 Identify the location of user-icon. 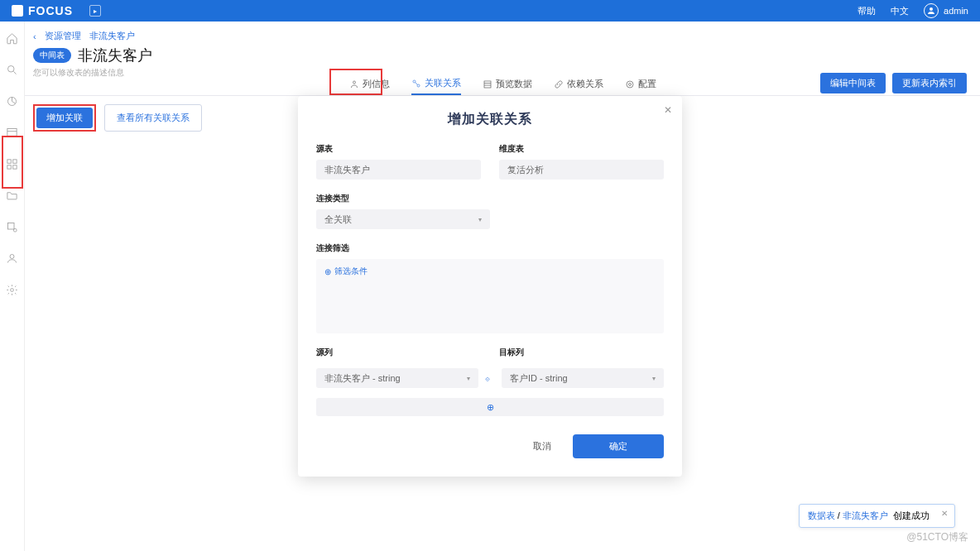
(12, 258).